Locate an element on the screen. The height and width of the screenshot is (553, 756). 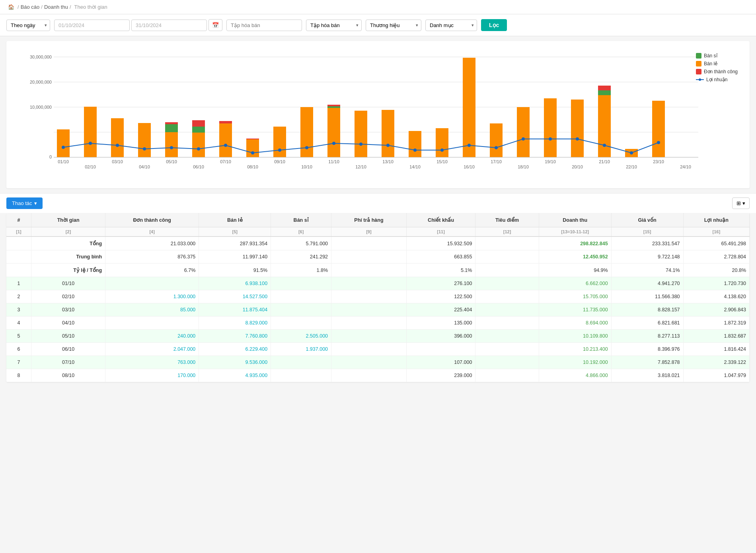
table-cell: 01/10 is located at coordinates (68, 283).